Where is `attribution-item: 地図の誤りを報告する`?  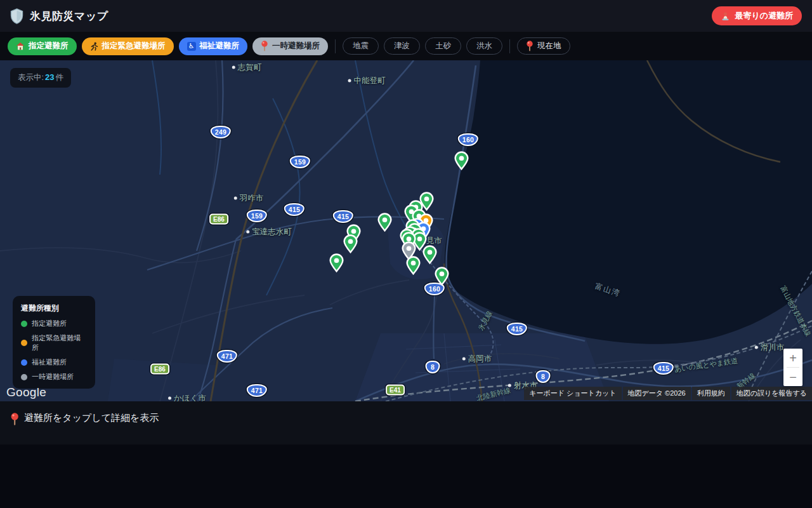
attribution-item: 地図の誤りを報告する is located at coordinates (771, 394).